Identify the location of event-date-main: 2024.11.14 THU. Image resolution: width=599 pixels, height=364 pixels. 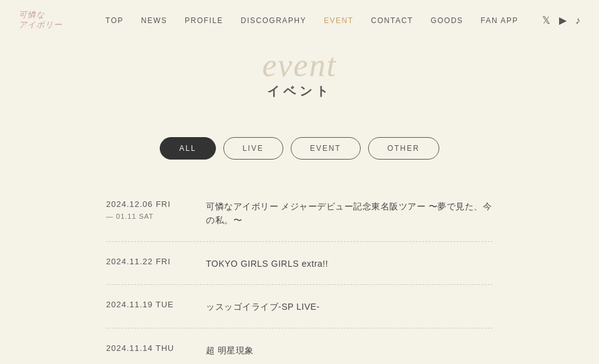
(156, 349).